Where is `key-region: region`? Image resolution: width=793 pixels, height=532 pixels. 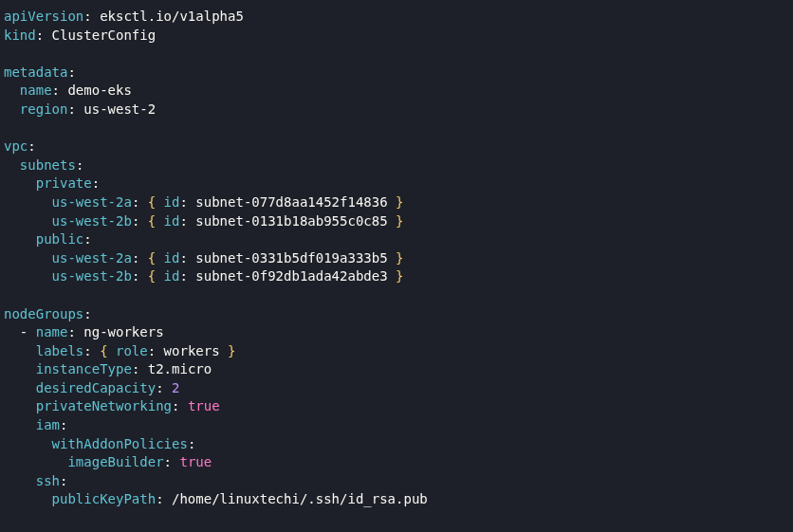
key-region: region is located at coordinates (44, 109).